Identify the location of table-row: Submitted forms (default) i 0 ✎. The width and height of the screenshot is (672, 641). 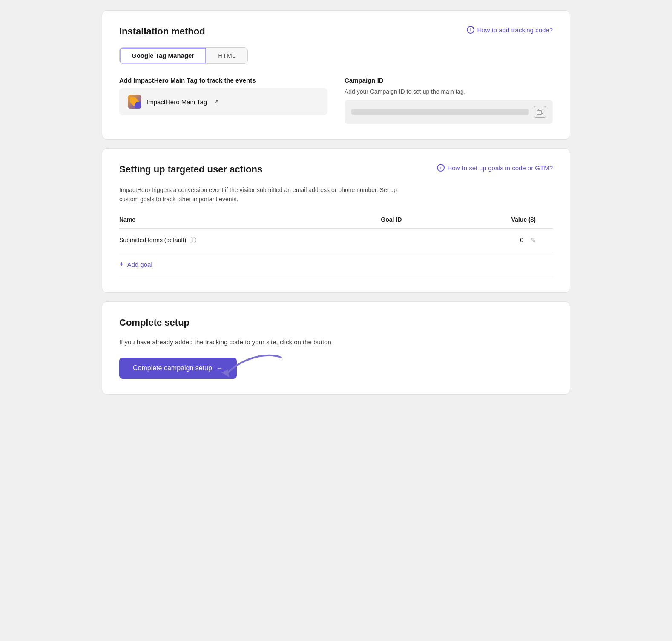
(336, 240).